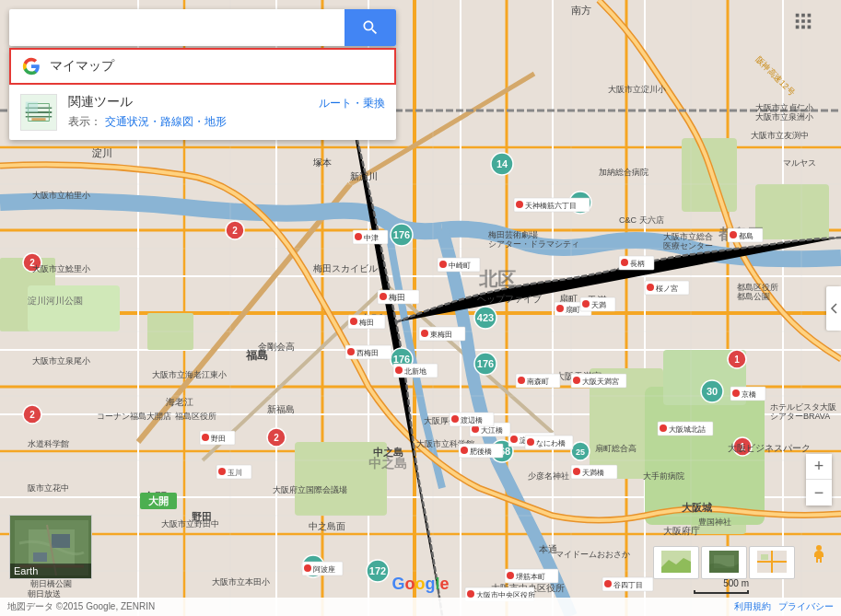  Describe the element at coordinates (31, 66) in the screenshot. I see `google-icon` at that location.